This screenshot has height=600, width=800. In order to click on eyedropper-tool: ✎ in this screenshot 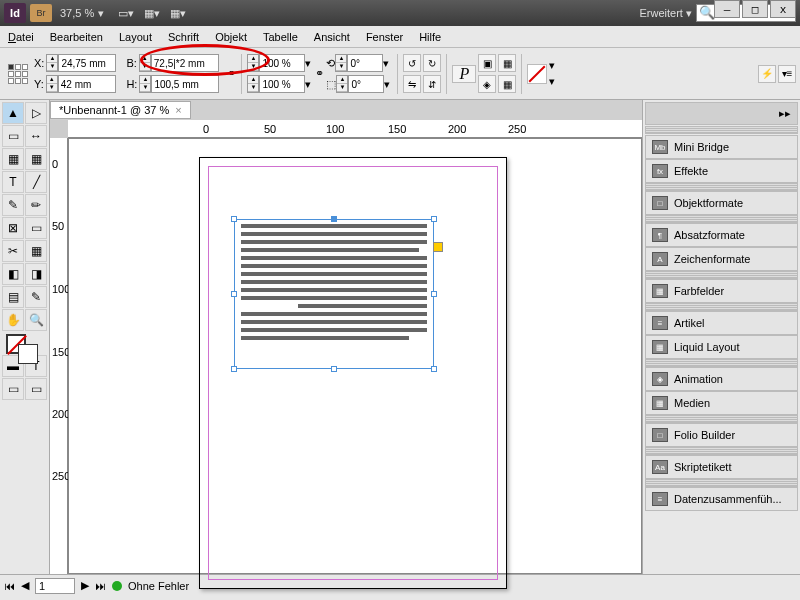, I will do `click(36, 297)`.